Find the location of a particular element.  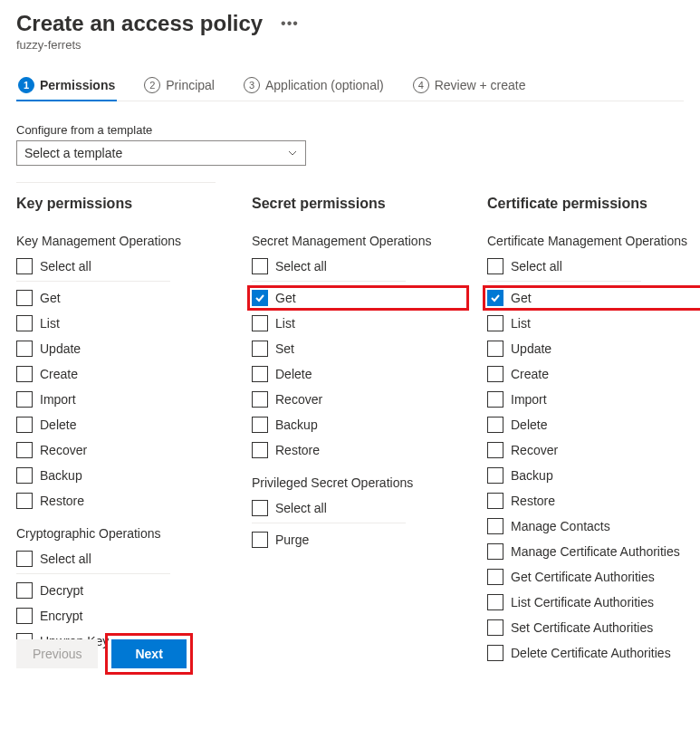

group-header: Secret Management Operations is located at coordinates (360, 241).